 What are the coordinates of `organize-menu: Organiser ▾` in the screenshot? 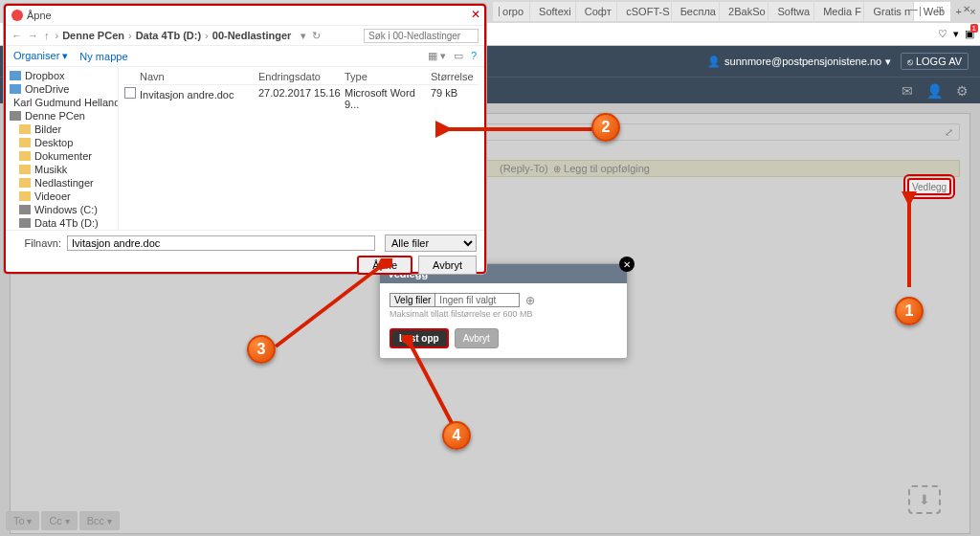 It's located at (40, 56).